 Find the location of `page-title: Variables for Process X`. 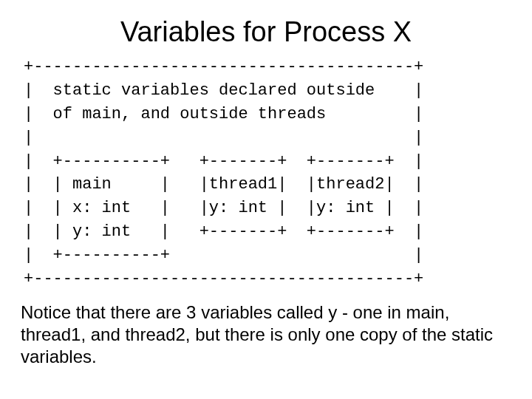

page-title: Variables for Process X is located at coordinates (266, 33).